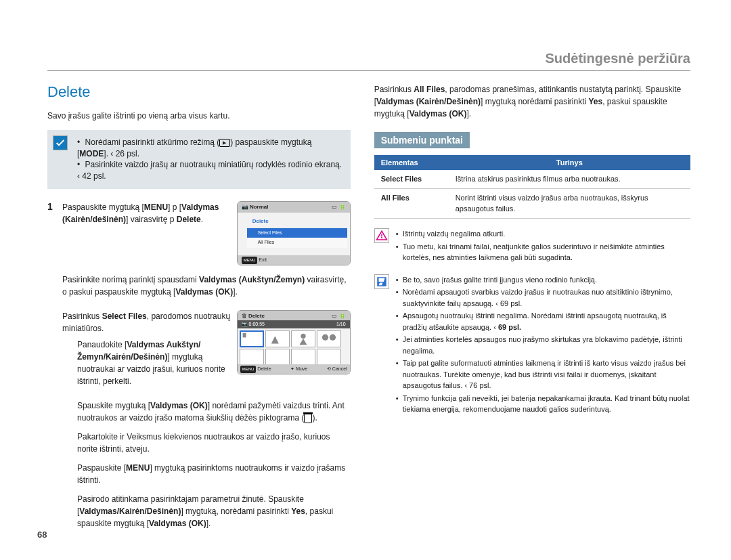 The height and width of the screenshot is (560, 731). What do you see at coordinates (543, 234) in the screenshot?
I see `warn-item: Ištrintų vaizdų negalima atkurti.` at bounding box center [543, 234].